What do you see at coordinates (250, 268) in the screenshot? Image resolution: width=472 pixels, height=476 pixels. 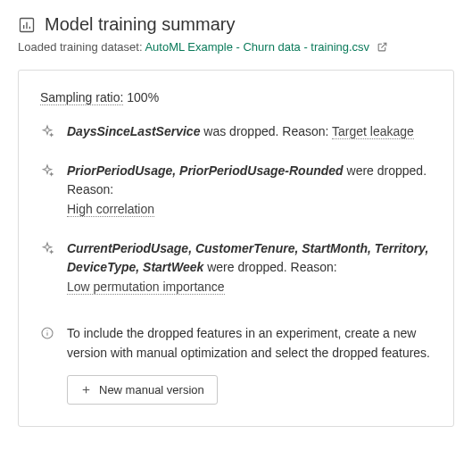 I see `dropped-feature-text: CurrentPeriodUsage, CustomerTenure, Star…` at bounding box center [250, 268].